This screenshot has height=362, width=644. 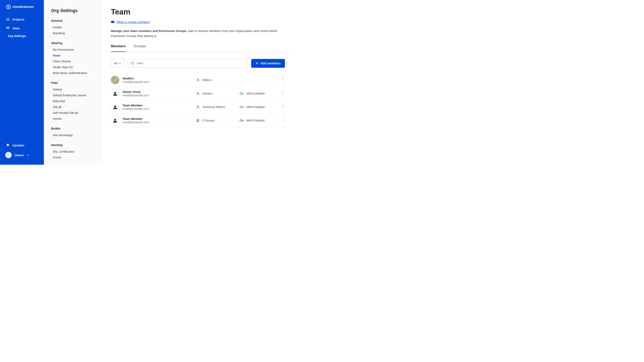 What do you see at coordinates (208, 93) in the screenshot?
I see `member-group-label: Owners` at bounding box center [208, 93].